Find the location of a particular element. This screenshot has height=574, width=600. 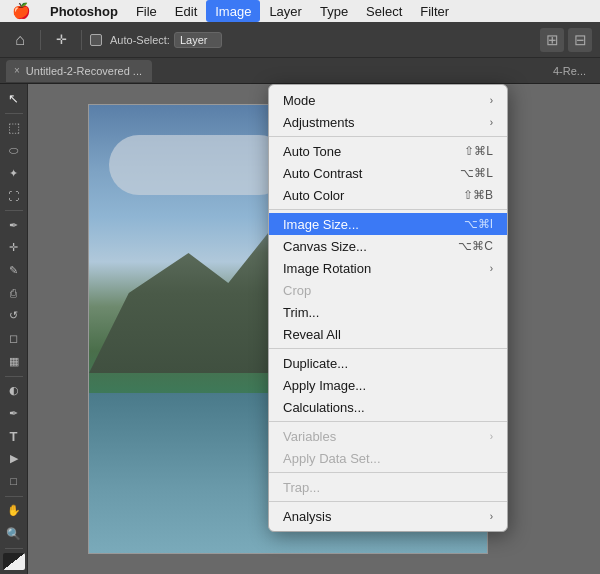

menu-item-variables-label: Variables is located at coordinates (310, 436).